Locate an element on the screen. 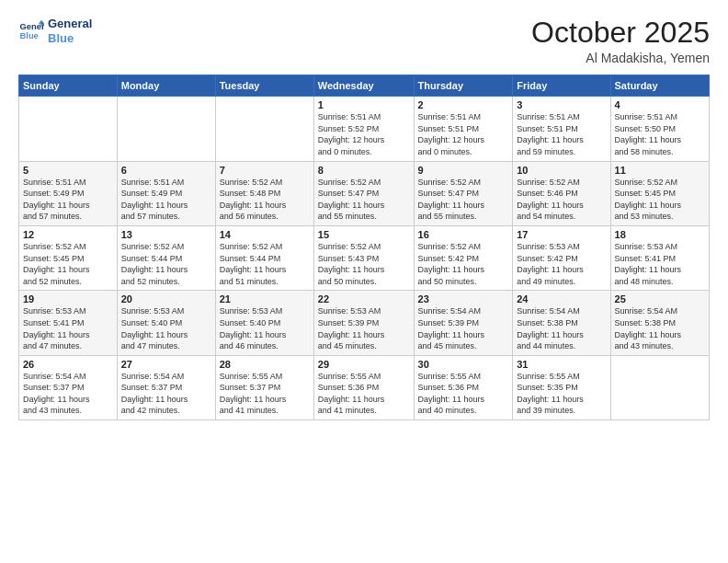 The image size is (728, 563). logo-icon: General Blue is located at coordinates (31, 31).